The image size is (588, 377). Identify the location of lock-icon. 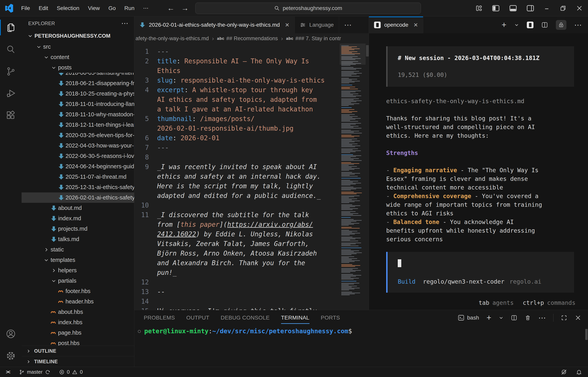
(561, 25).